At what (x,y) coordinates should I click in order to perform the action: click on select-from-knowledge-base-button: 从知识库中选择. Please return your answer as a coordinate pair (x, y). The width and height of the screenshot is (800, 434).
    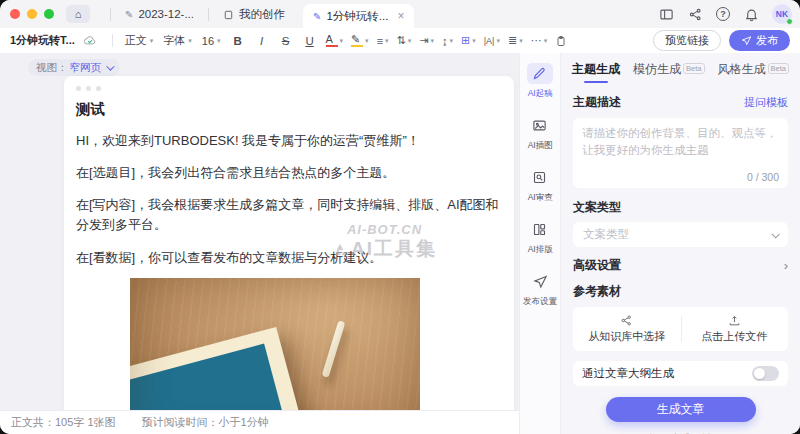
    Looking at the image, I should click on (627, 329).